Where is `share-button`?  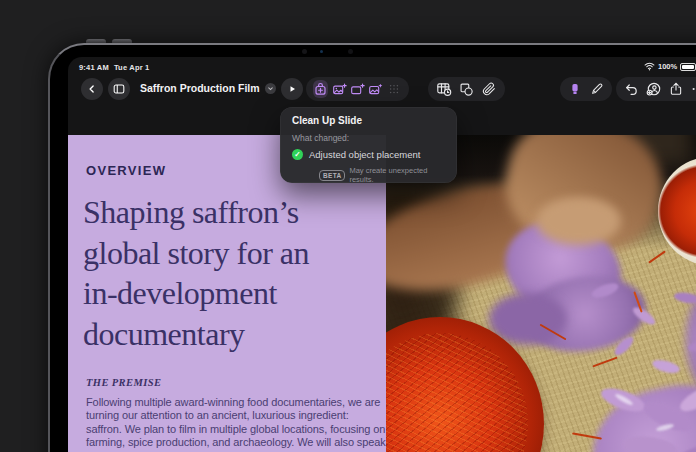 share-button is located at coordinates (676, 89).